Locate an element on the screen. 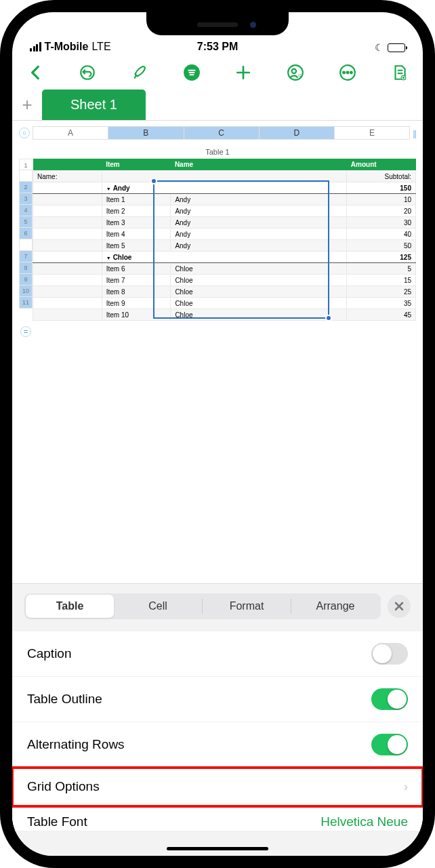 The width and height of the screenshot is (435, 868). cell: Item 2 is located at coordinates (136, 212).